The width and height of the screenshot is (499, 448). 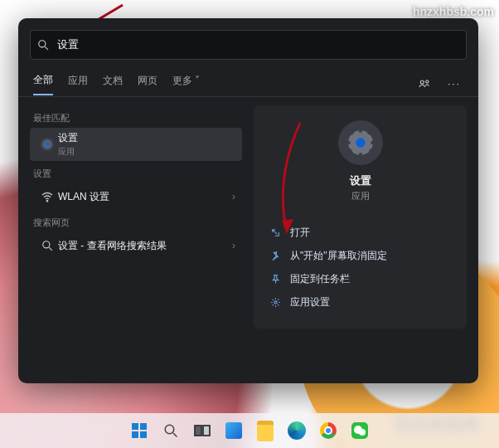 What do you see at coordinates (138, 118) in the screenshot?
I see `section-best-match: 最佳匹配` at bounding box center [138, 118].